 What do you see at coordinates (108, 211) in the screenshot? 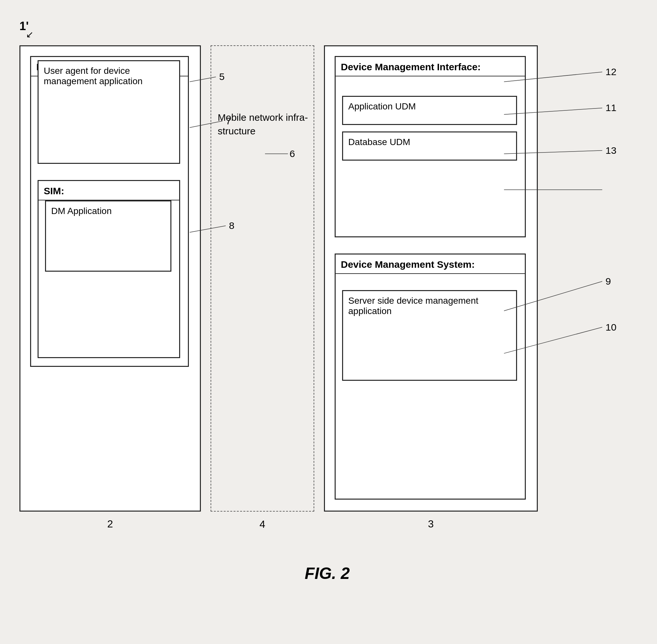
I see `dm-application-text: DM Application` at bounding box center [108, 211].